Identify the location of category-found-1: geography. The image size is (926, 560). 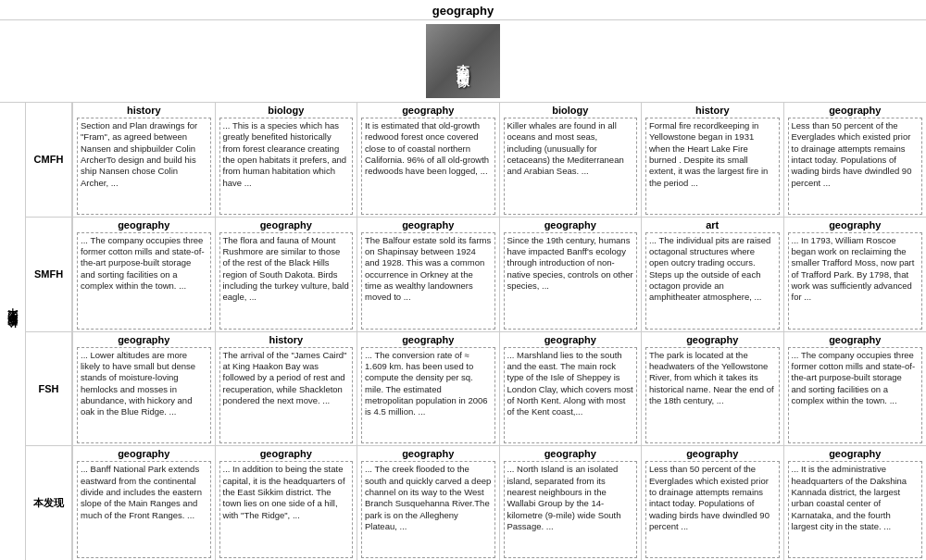
(287, 454).